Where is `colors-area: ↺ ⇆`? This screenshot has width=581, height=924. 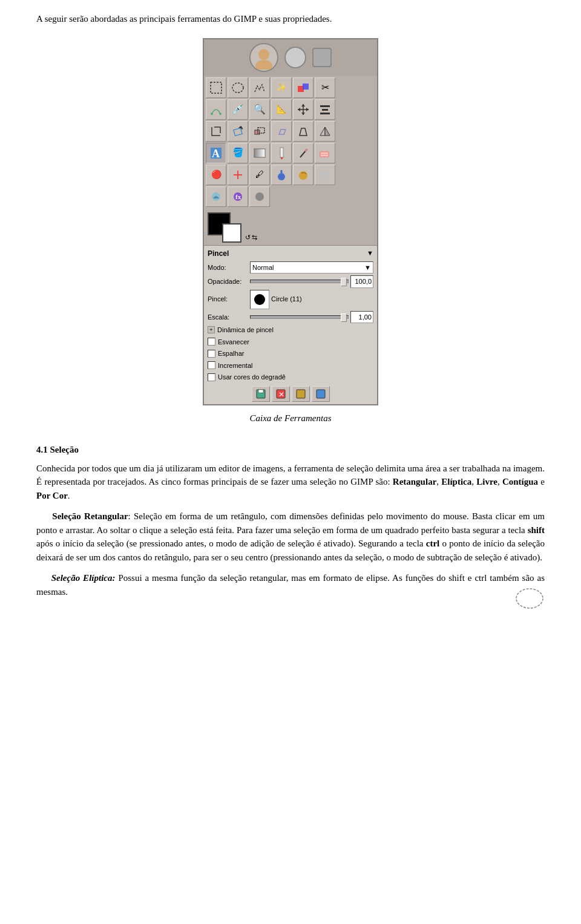 colors-area: ↺ ⇆ is located at coordinates (290, 228).